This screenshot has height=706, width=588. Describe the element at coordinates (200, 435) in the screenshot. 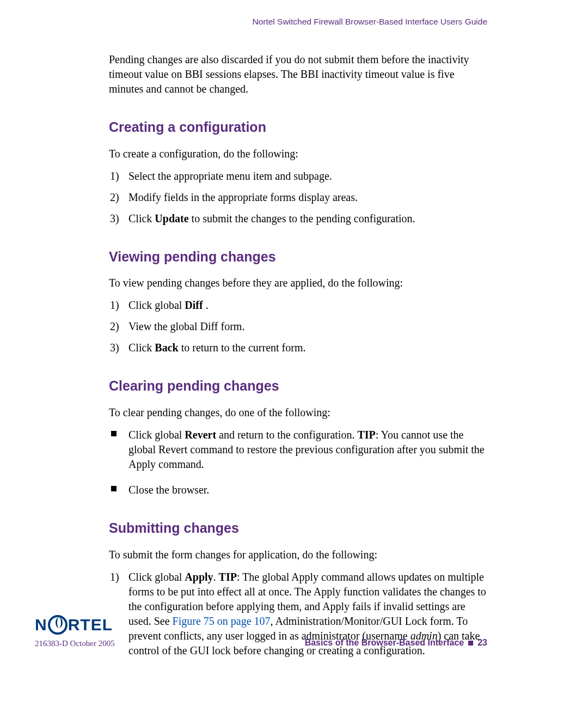

I see `bold: Revert` at that location.